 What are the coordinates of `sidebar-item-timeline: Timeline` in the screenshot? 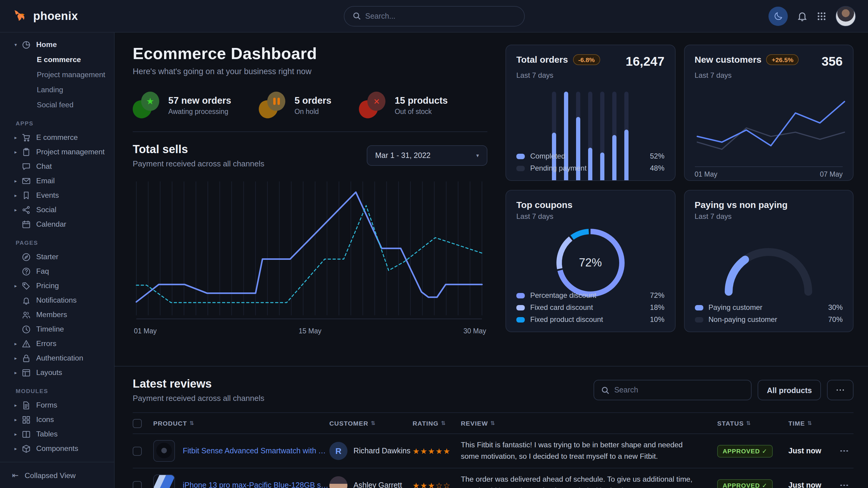 It's located at (57, 329).